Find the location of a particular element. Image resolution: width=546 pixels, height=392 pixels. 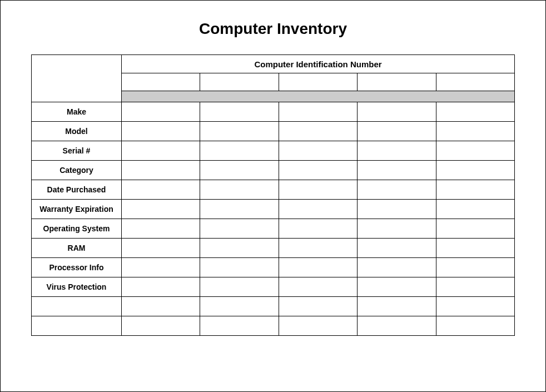

table-row: Processor Info is located at coordinates (274, 268).